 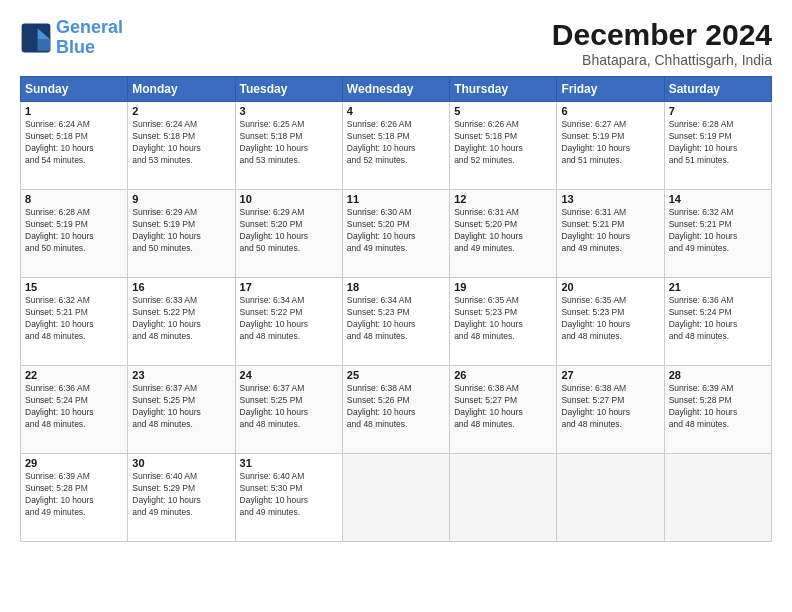 I want to click on day-number: 26, so click(x=503, y=375).